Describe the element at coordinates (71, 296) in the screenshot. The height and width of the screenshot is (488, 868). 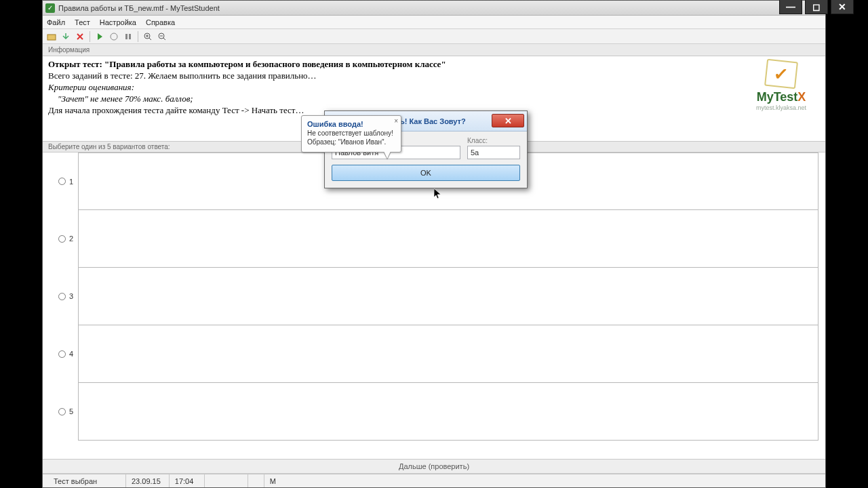
I see `option-number: 3` at that location.